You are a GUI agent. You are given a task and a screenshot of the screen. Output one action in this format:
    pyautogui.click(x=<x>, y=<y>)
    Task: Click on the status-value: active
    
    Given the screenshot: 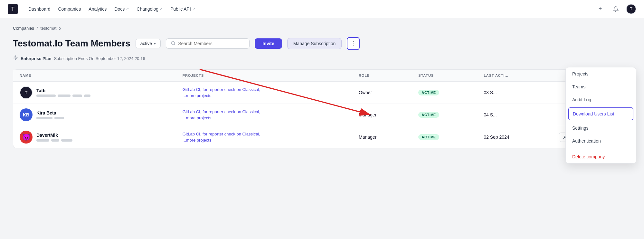 What is the action you would take?
    pyautogui.click(x=146, y=44)
    